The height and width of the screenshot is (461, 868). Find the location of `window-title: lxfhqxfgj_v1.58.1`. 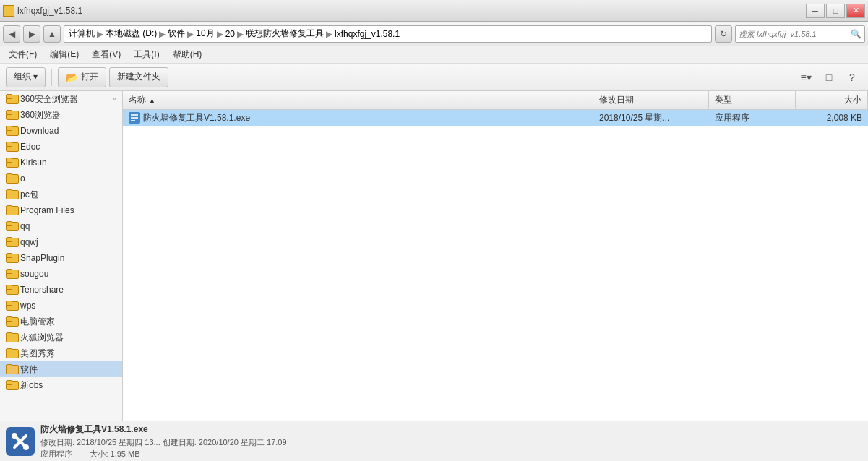

window-title: lxfhqxfgj_v1.58.1 is located at coordinates (50, 11).